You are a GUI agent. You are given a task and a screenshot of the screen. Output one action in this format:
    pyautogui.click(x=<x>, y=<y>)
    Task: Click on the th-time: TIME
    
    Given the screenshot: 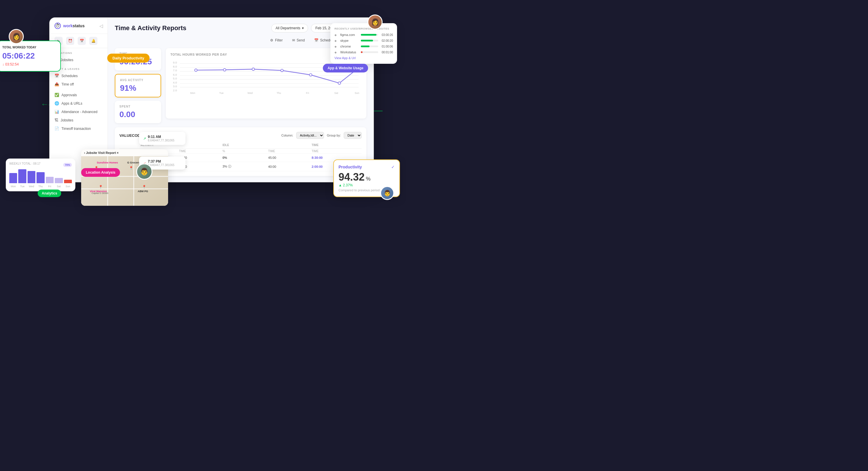 What is the action you would take?
    pyautogui.click(x=335, y=145)
    